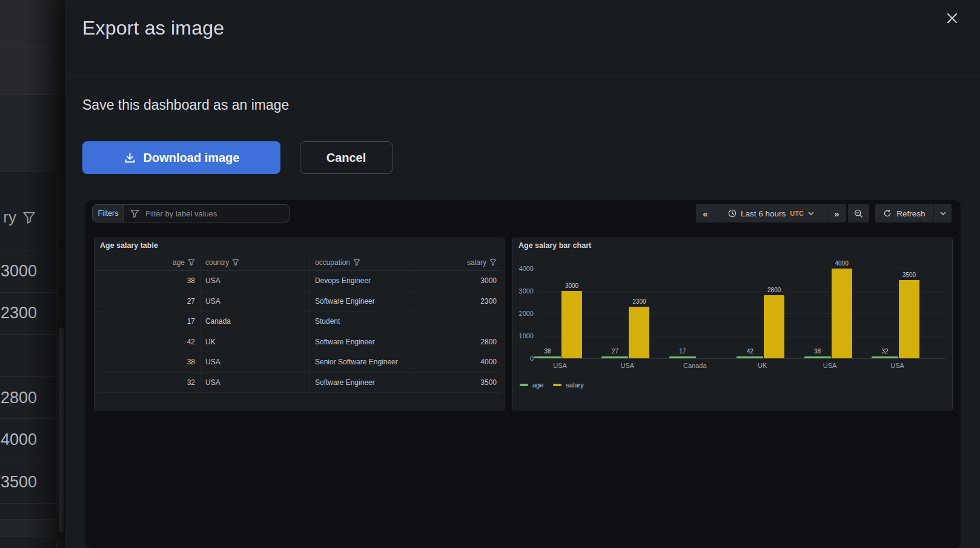 Image resolution: width=980 pixels, height=548 pixels. What do you see at coordinates (568, 385) in the screenshot?
I see `legend-item-salary: salary` at bounding box center [568, 385].